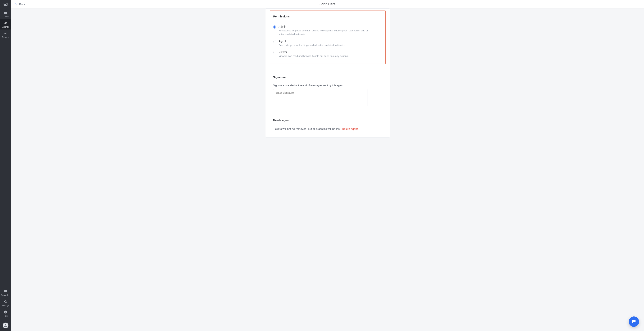 The height and width of the screenshot is (331, 644). I want to click on card-icon, so click(6, 291).